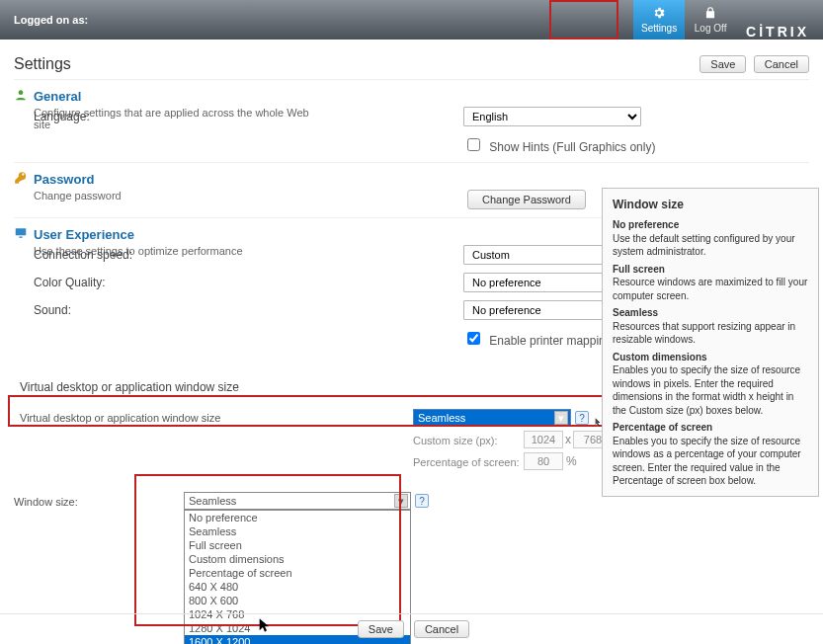 Image resolution: width=823 pixels, height=644 pixels. Describe the element at coordinates (411, 626) in the screenshot. I see `footer-buttons: Save Cancel` at that location.